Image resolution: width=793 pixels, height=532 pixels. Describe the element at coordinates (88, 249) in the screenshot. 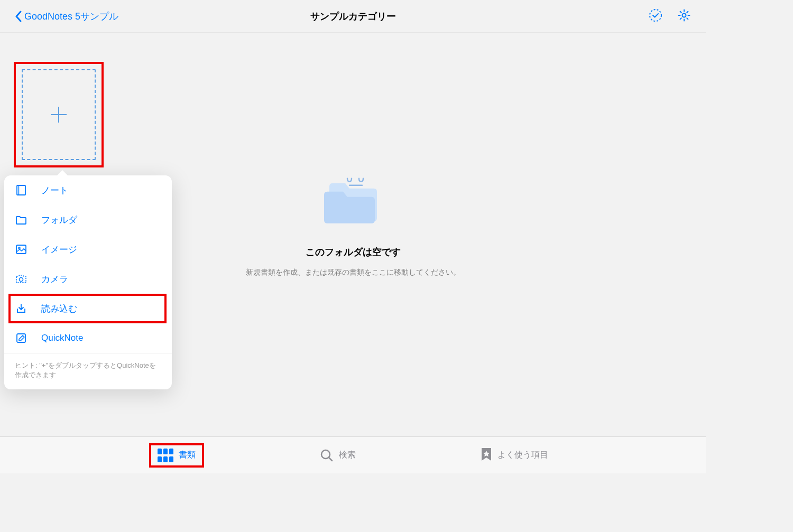

I see `popover-item-image: イメージ` at that location.